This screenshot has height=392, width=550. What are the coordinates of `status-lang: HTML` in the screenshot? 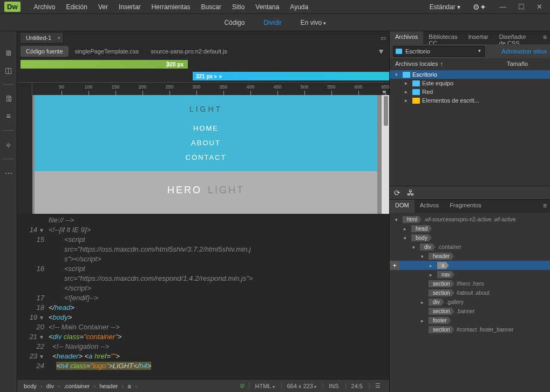 It's located at (264, 386).